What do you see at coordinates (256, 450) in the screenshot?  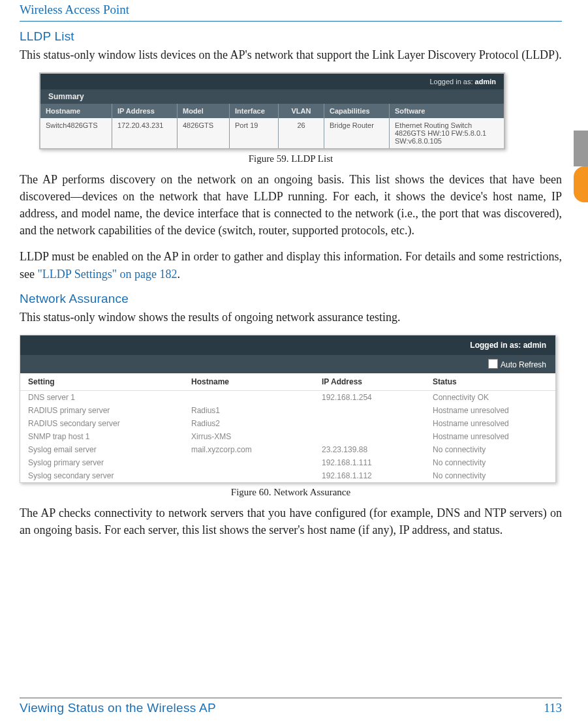 I see `cell-hostname: mail.xyzcorp.com` at bounding box center [256, 450].